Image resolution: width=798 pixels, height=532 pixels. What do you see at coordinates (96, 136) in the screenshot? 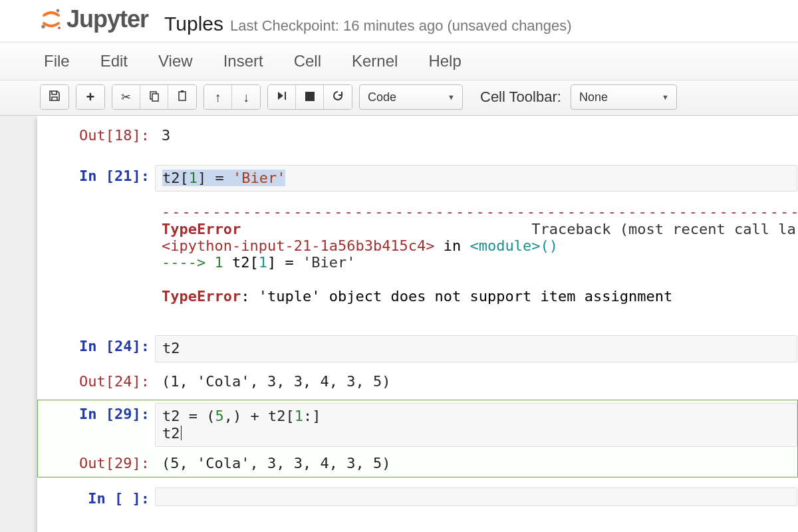
I see `out-prompt: Out[18]:` at bounding box center [96, 136].